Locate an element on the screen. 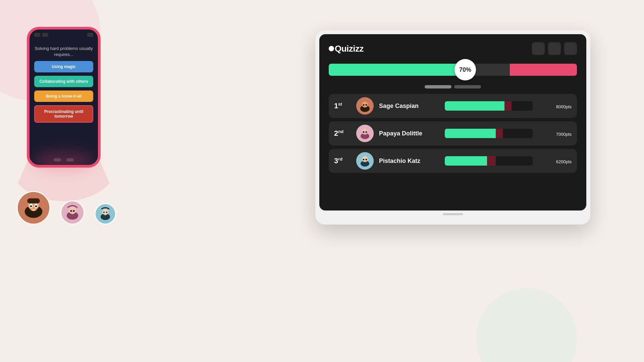 This screenshot has height=362, width=644. leaderboard-row-1: 1st Sage Caspian is located at coordinates (453, 106).